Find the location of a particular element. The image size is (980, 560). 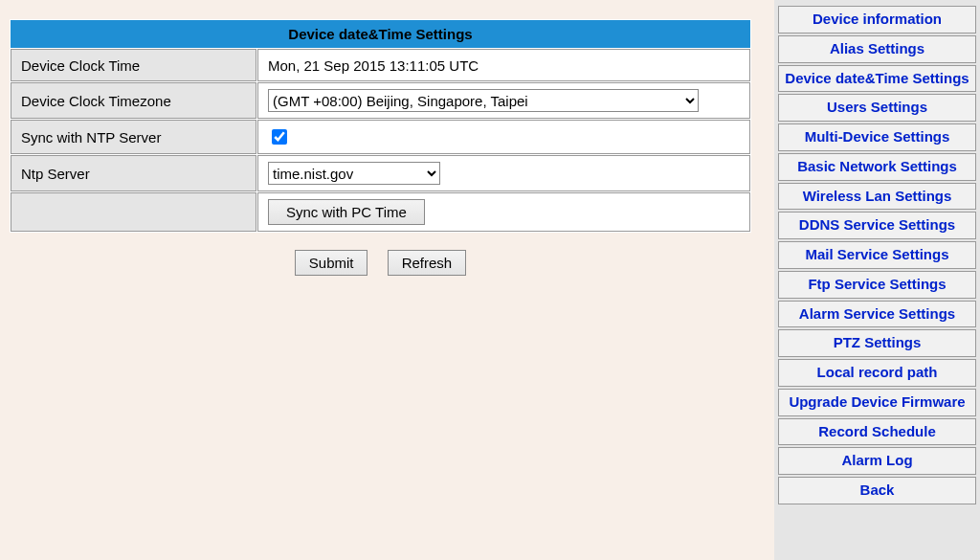

ntp-sync-checkbox is located at coordinates (279, 137).